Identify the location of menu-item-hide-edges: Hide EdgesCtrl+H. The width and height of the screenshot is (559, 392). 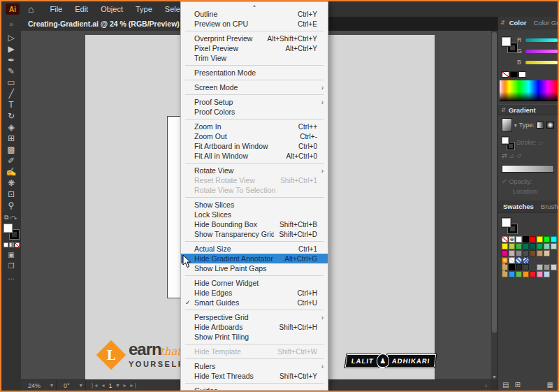
(254, 293).